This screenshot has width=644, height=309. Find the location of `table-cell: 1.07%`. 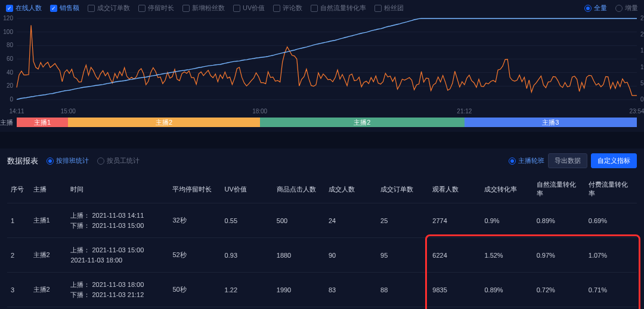

table-cell: 1.07% is located at coordinates (611, 255).